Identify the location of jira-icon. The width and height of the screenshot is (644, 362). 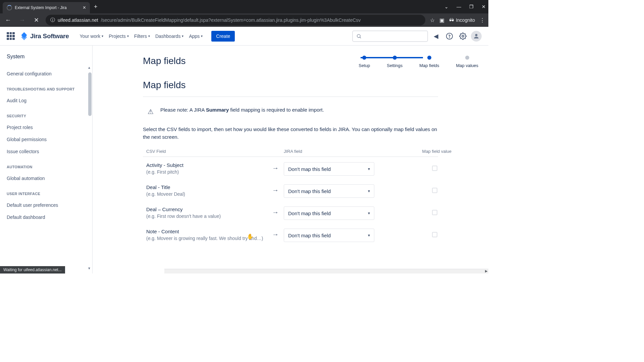
(24, 36).